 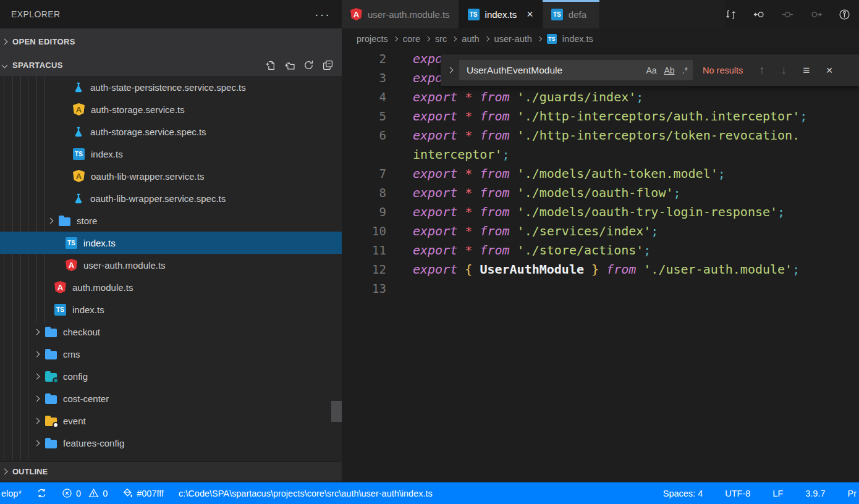 I want to click on open-changes-icon, so click(x=730, y=15).